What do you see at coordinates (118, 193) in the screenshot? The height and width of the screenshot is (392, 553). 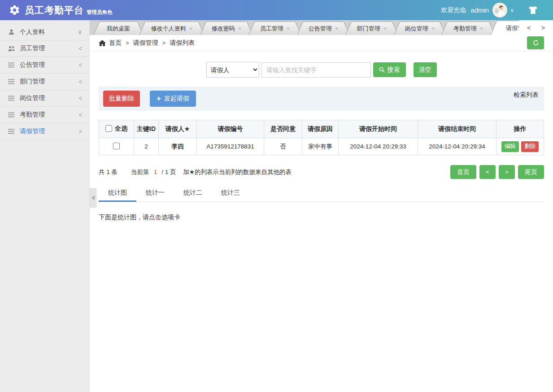 I see `stats-tab-chart: 统计图` at bounding box center [118, 193].